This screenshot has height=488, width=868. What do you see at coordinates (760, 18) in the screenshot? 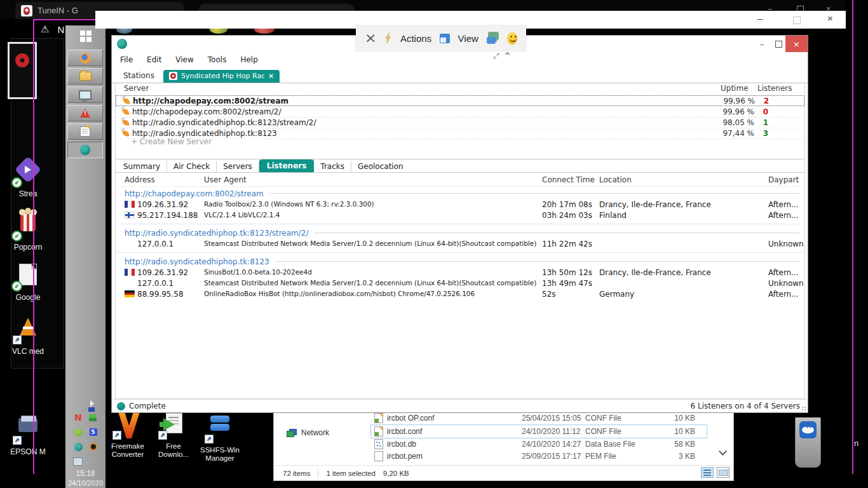
I see `outer-minimize-button: –` at bounding box center [760, 18].